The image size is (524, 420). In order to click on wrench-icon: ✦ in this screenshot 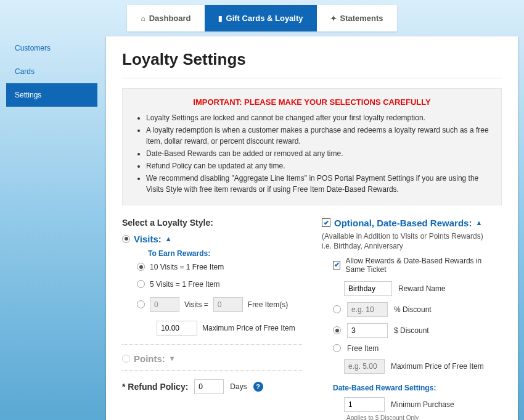, I will do `click(334, 19)`.